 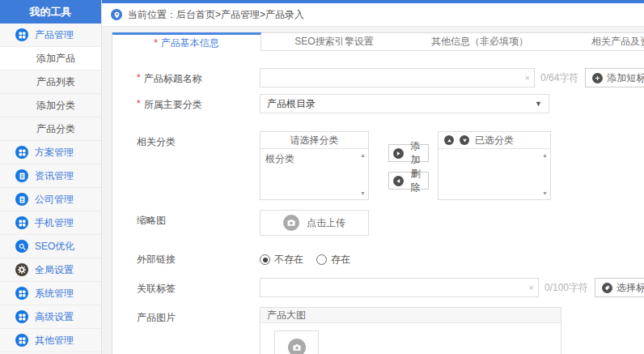 What do you see at coordinates (409, 167) in the screenshot?
I see `transfer-buttons: 添加 删除` at bounding box center [409, 167].